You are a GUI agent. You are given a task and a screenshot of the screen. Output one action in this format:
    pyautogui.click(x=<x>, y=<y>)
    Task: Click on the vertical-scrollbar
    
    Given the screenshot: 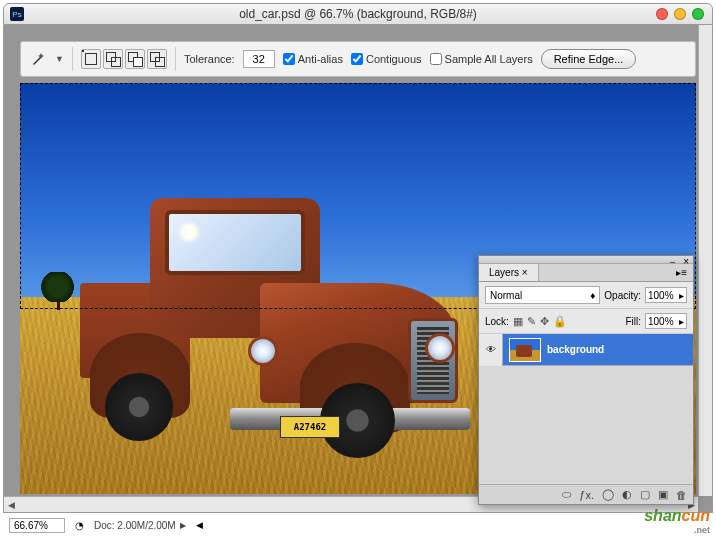 What is the action you would take?
    pyautogui.click(x=705, y=260)
    